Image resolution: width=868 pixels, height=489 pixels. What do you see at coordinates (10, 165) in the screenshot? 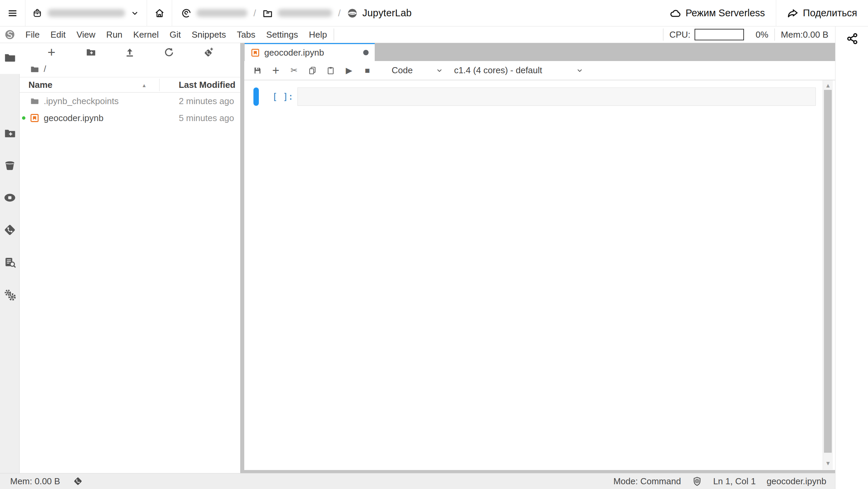
I see `sidebar-tab-storage` at bounding box center [10, 165].